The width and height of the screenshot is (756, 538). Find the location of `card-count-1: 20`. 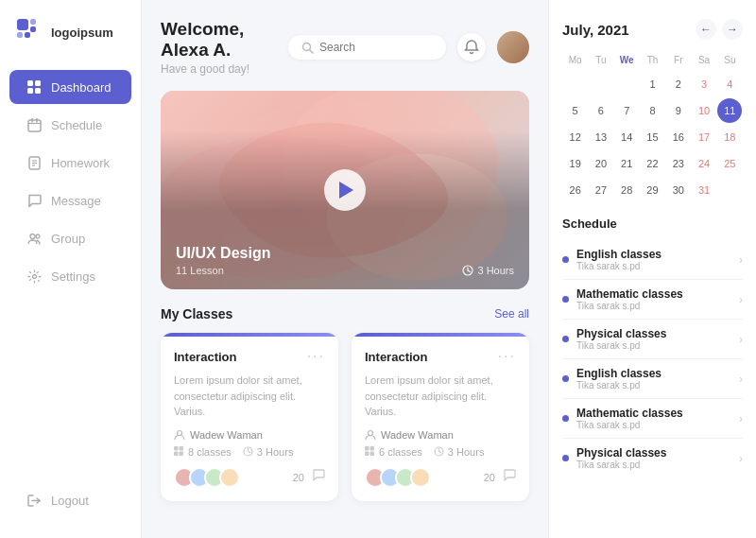

card-count-1: 20 is located at coordinates (490, 477).